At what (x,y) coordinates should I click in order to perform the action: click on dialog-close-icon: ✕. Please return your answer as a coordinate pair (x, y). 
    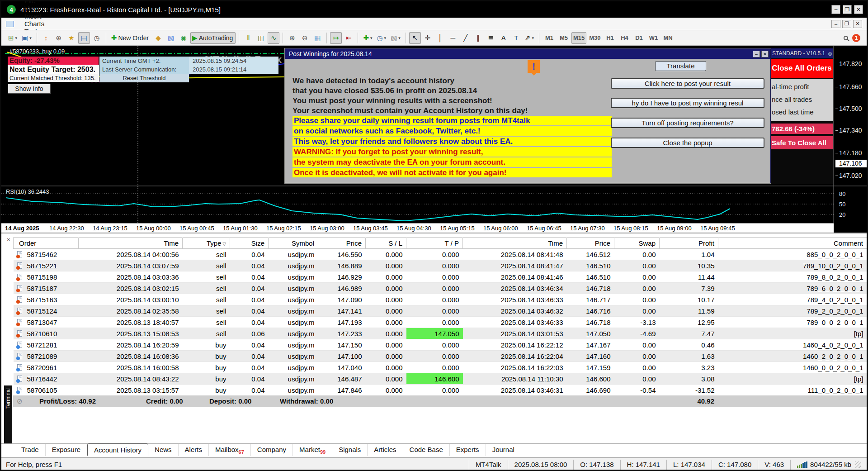
    Looking at the image, I should click on (765, 54).